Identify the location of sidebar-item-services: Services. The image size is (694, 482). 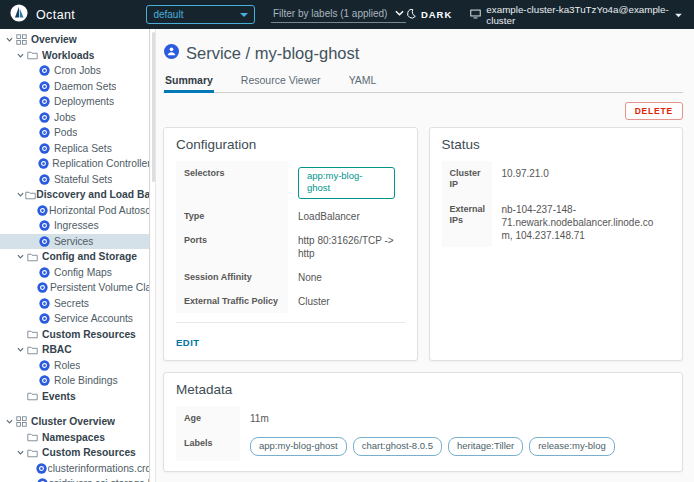
(74, 242).